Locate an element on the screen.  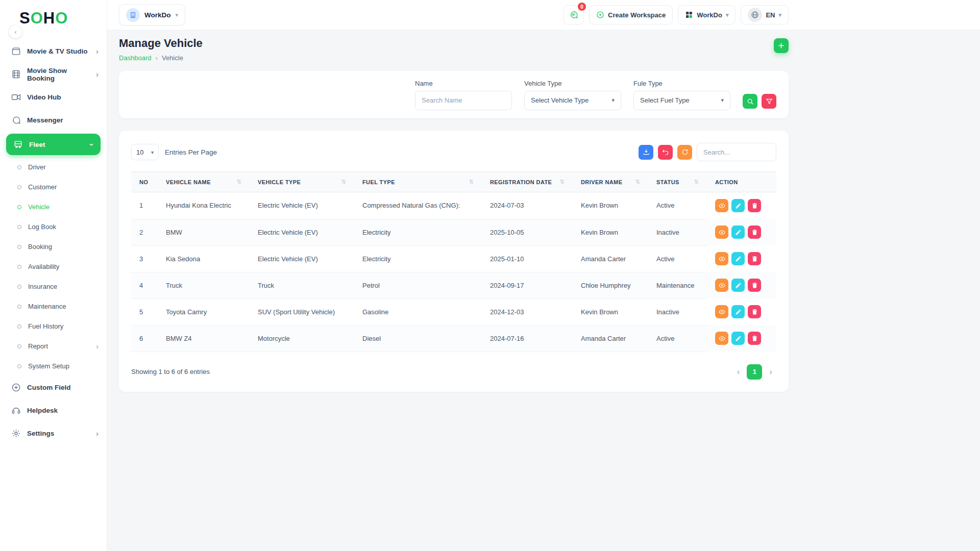
header-driver-name: DRIVER NAME⇅ is located at coordinates (610, 182).